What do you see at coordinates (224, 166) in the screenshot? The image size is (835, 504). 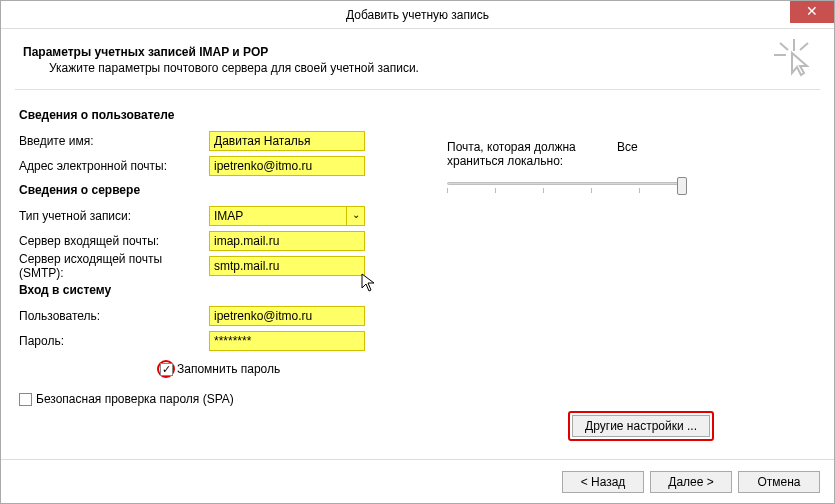 I see `row-email: Адрес электронной почты: ipetrenko@itmo.…` at bounding box center [224, 166].